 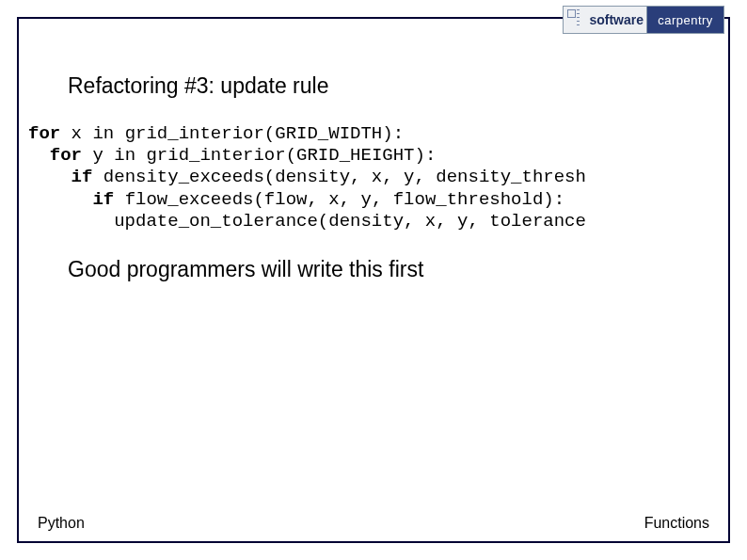 What do you see at coordinates (397, 87) in the screenshot?
I see `slide-heading: Refactoring #3: update rule` at bounding box center [397, 87].